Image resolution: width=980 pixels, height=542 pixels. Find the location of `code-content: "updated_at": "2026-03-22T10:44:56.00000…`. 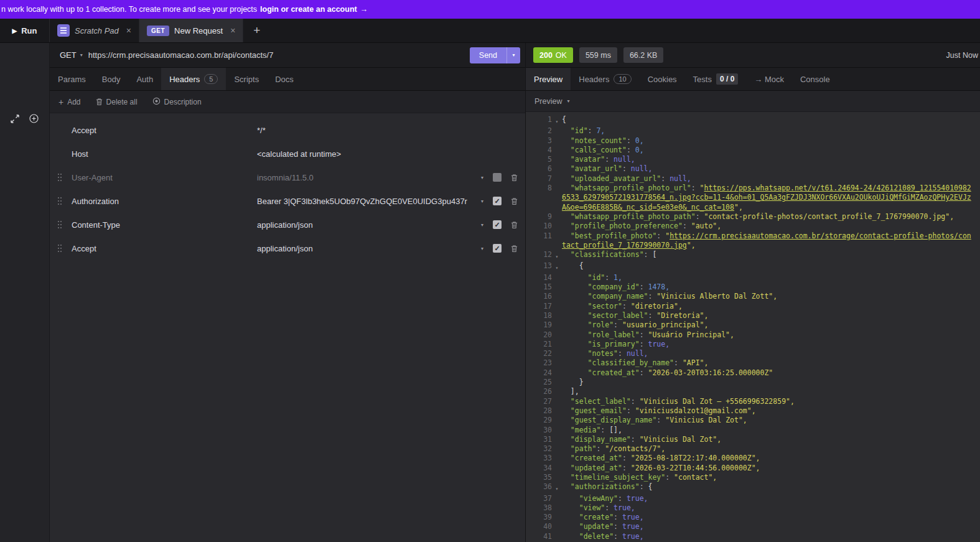

code-content: "updated_at": "2026-03-22T10:44:56.00000… is located at coordinates (771, 468).